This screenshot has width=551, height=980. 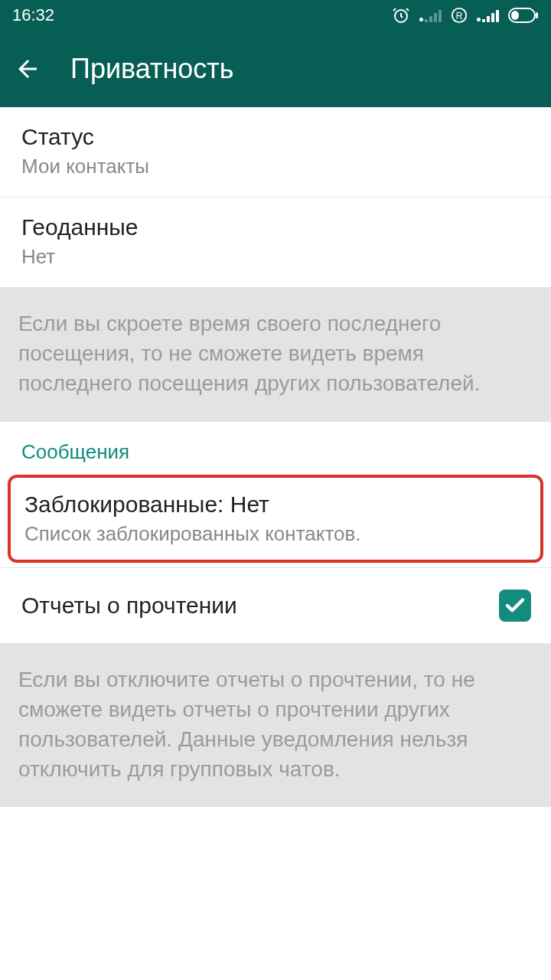 I want to click on last-seen-info: Если вы скроете время своего последнего …, so click(x=276, y=354).